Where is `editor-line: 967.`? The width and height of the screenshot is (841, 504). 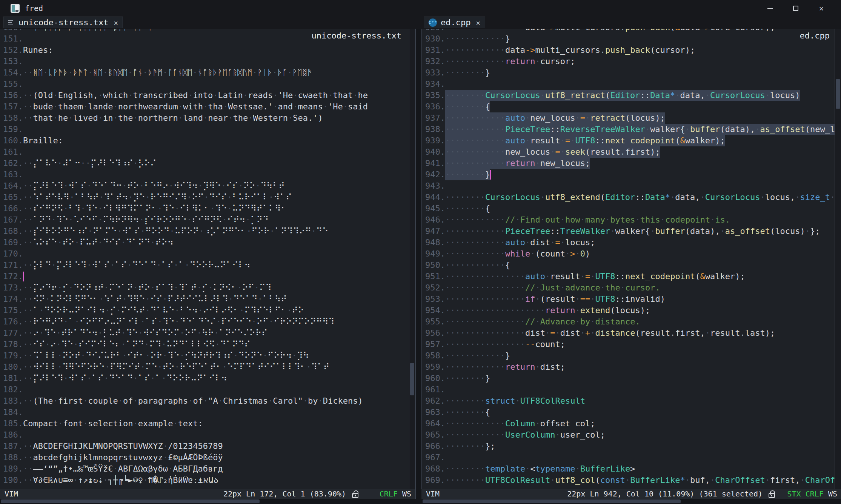
editor-line: 967. is located at coordinates (632, 458).